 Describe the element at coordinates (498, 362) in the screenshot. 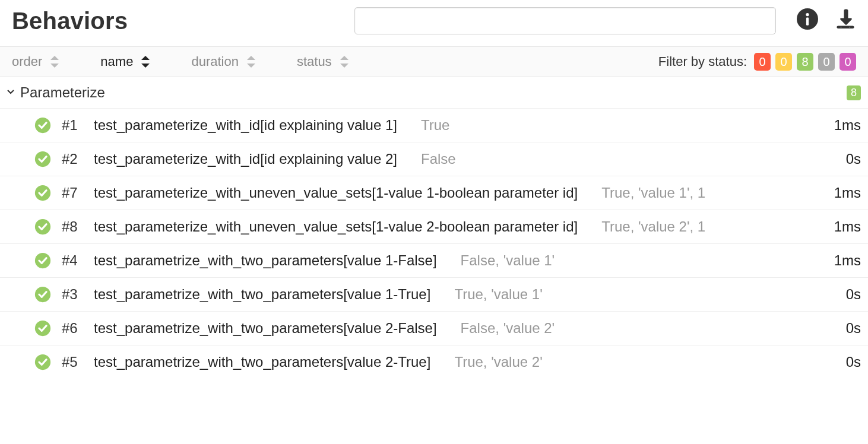

I see `test-params: True, 'value 2'` at that location.